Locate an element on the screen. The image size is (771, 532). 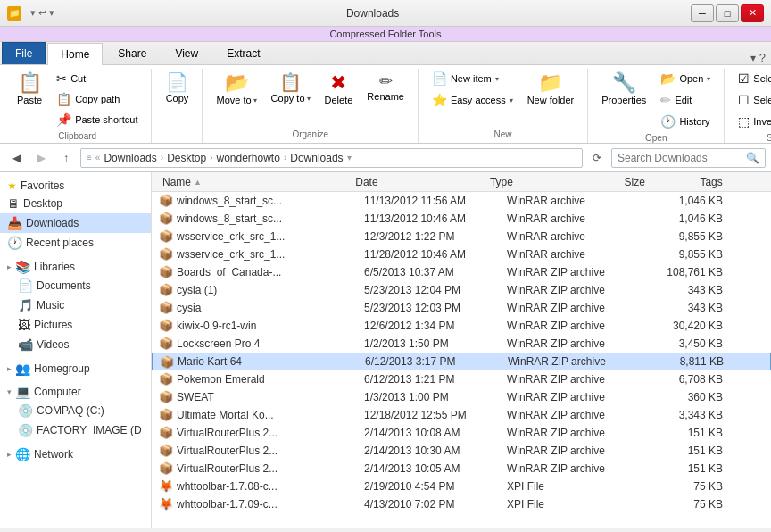
table-row: 🦊 whttoolbar-1.7.09-c... 4/13/2010 7:02 … is located at coordinates (461, 504).